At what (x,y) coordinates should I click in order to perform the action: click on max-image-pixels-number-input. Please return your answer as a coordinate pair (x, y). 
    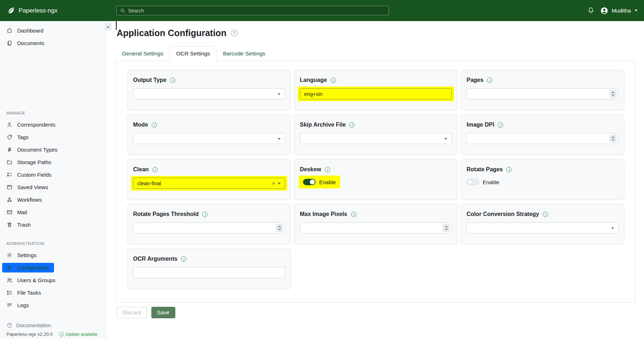
    Looking at the image, I should click on (376, 228).